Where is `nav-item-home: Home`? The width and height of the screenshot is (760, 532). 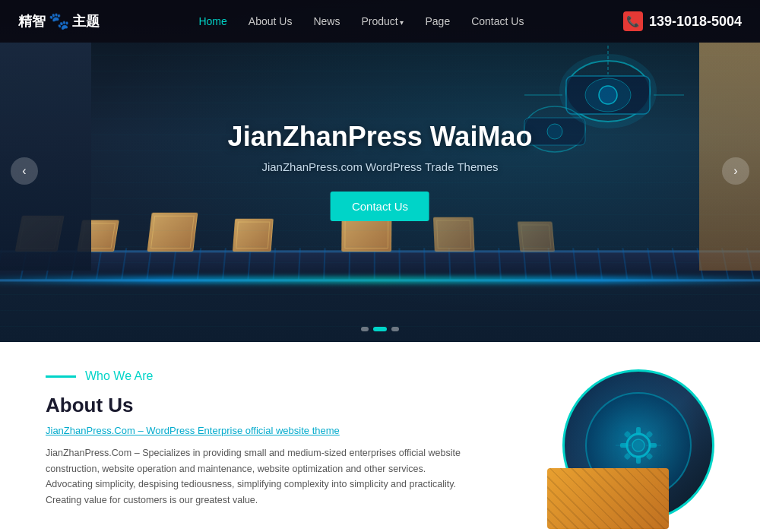 nav-item-home: Home is located at coordinates (213, 21).